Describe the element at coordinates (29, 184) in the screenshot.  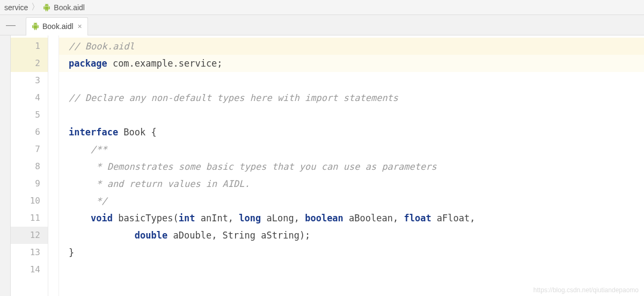
I see `line-number: 9` at that location.